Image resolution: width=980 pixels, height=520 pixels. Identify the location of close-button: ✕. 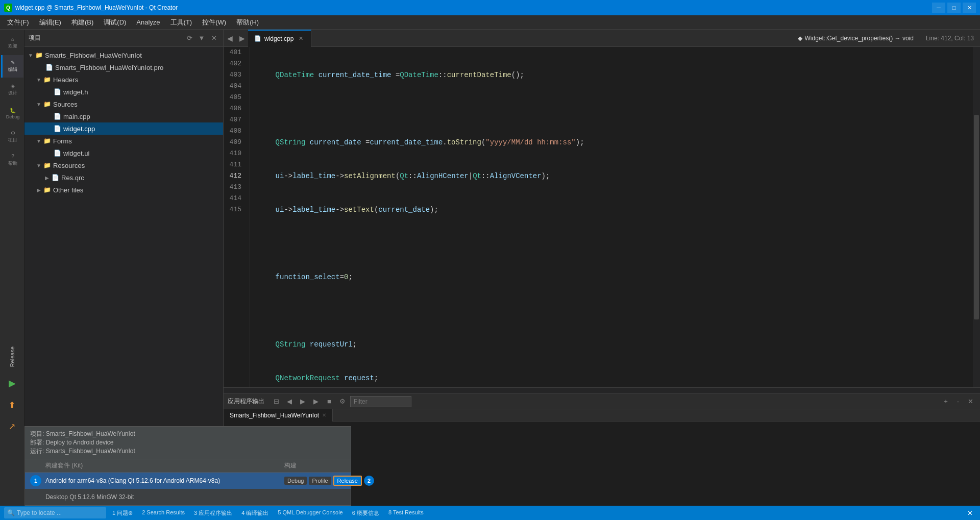
(969, 8).